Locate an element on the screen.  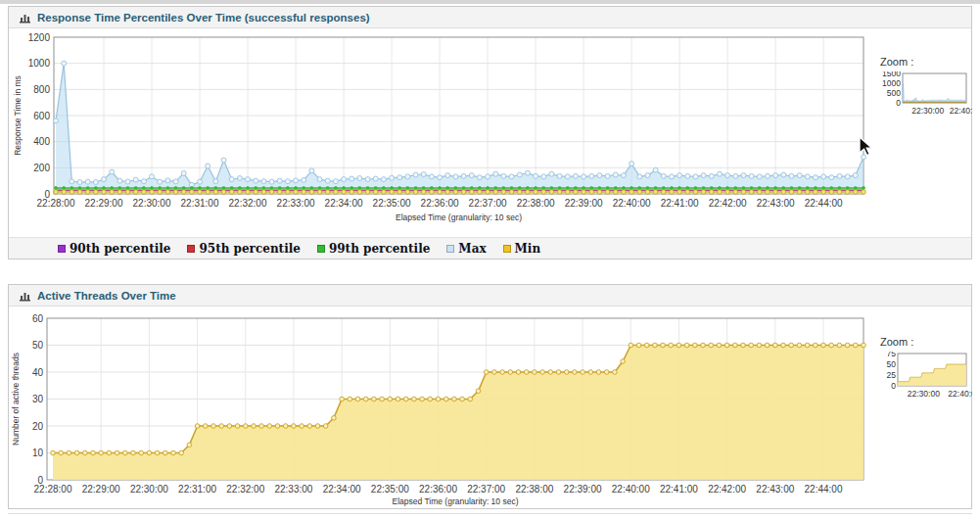
legend-item-95th-percentile: 95th percentile is located at coordinates (243, 249).